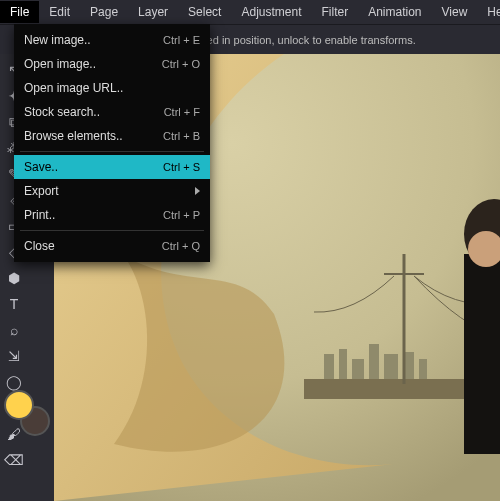  What do you see at coordinates (182, 136) in the screenshot?
I see `menu-shortcut: Ctrl + B` at bounding box center [182, 136].